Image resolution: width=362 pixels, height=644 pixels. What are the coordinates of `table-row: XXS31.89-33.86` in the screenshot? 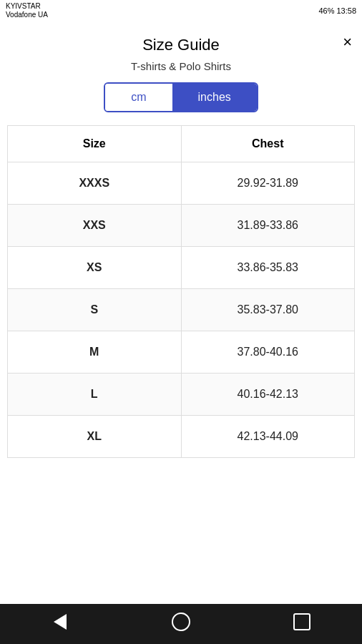 It's located at (182, 226).